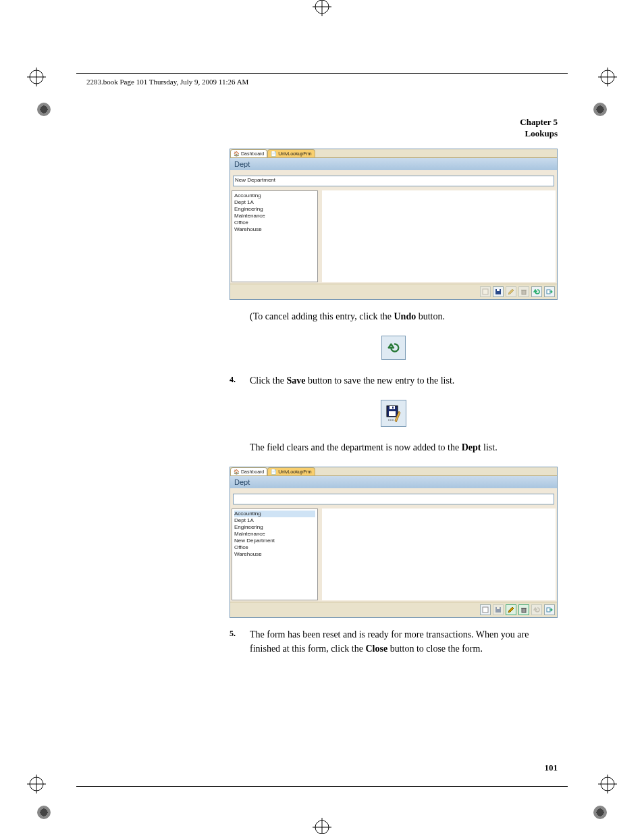  I want to click on screenshot-dept-form-1: 🏠 Dashboard 📄 UnivLookupFrm Dept New Dep…, so click(394, 224).